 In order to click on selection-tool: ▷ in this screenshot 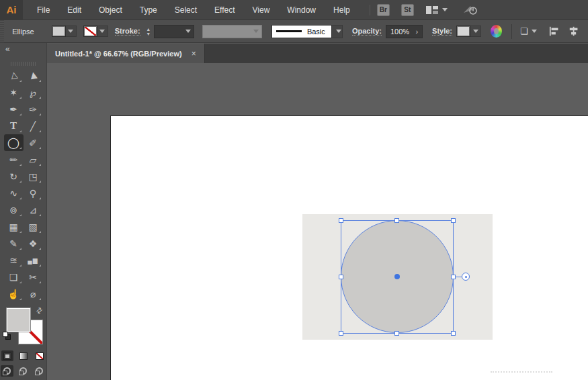, I will do `click(13, 75)`.